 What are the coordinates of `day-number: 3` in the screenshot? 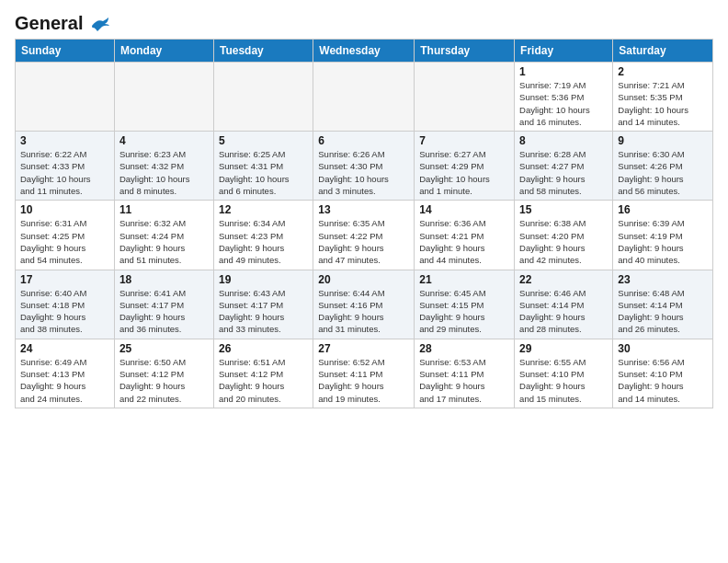 It's located at (64, 141).